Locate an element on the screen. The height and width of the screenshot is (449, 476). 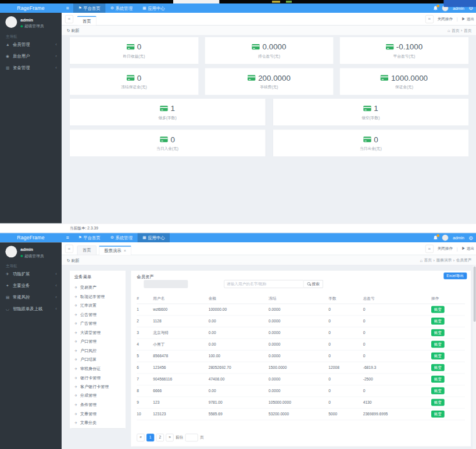
close-tab-icon: × is located at coordinates (125, 251).